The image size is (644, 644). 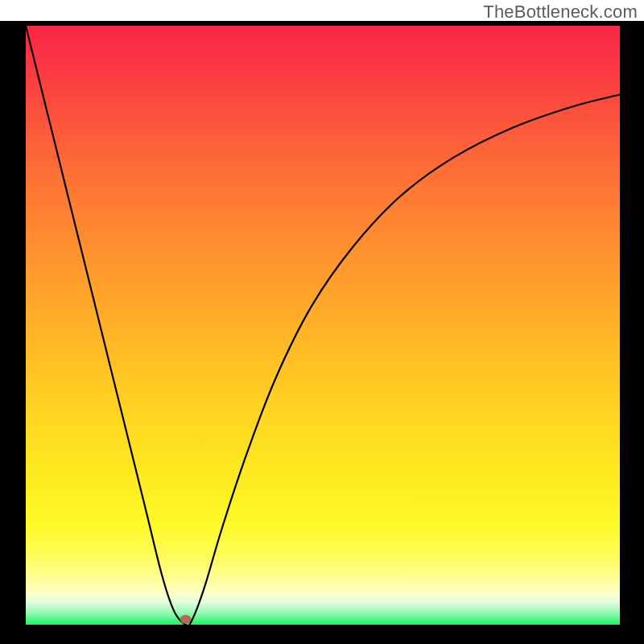 I want to click on frame-border-right, so click(x=632, y=332).